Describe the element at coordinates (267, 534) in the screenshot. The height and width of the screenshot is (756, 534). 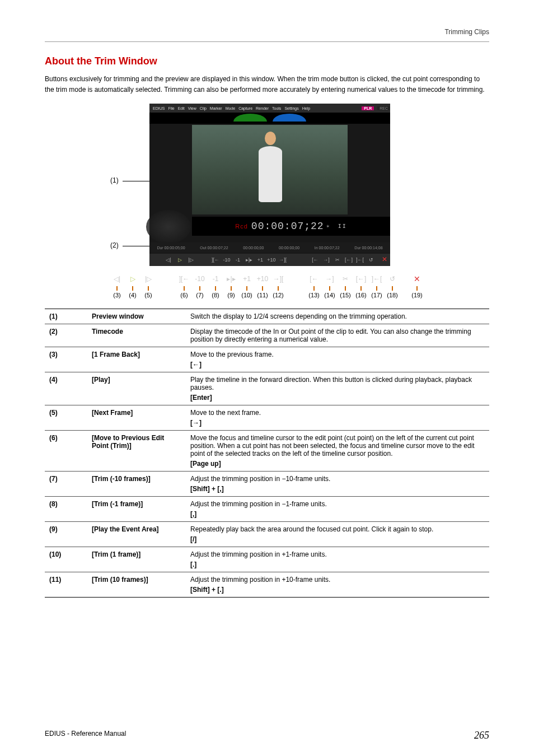
I see `table-row: (9)[Play the Event Area]Repeatedly play …` at that location.